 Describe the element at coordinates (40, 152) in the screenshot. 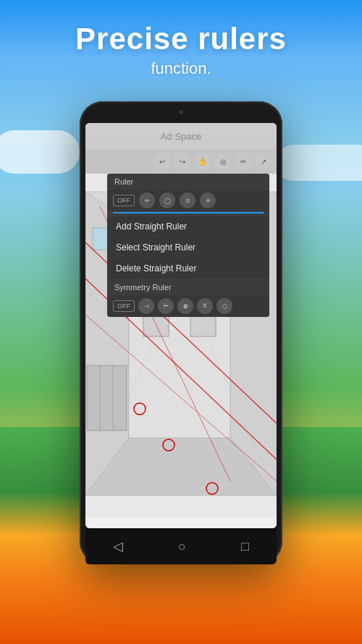

I see `cloud-left` at that location.